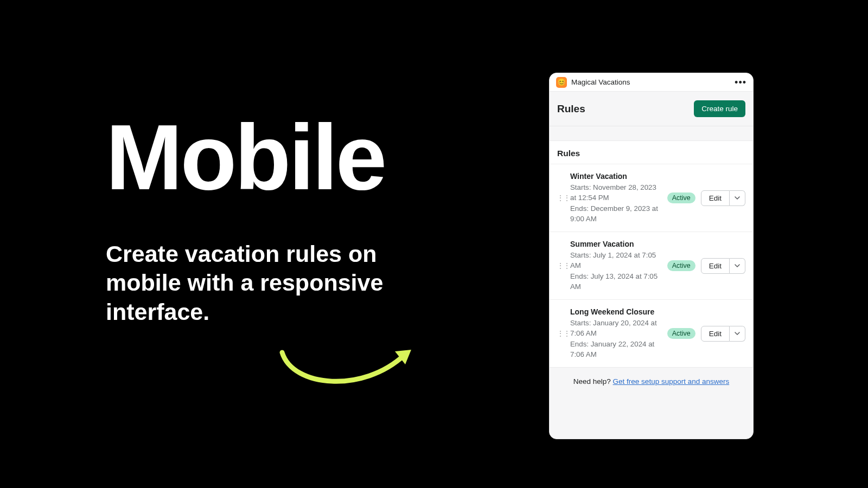  What do you see at coordinates (616, 176) in the screenshot?
I see `rule-name: Winter Vacation` at bounding box center [616, 176].